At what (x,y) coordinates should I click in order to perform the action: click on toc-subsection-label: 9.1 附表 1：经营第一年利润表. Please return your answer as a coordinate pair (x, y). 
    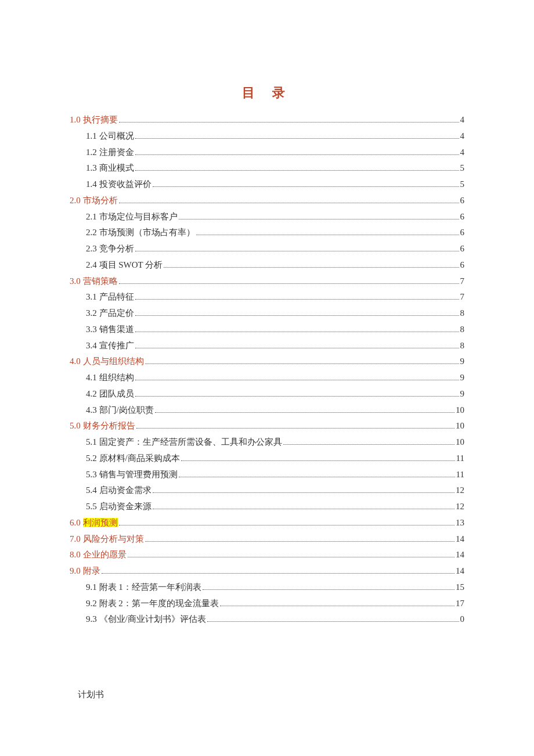
    Looking at the image, I should click on (144, 588).